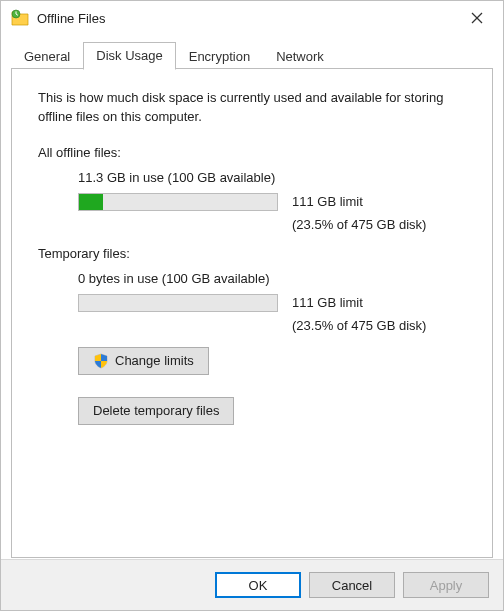 This screenshot has height=611, width=504. Describe the element at coordinates (178, 202) in the screenshot. I see `all-offline-progress` at that location.